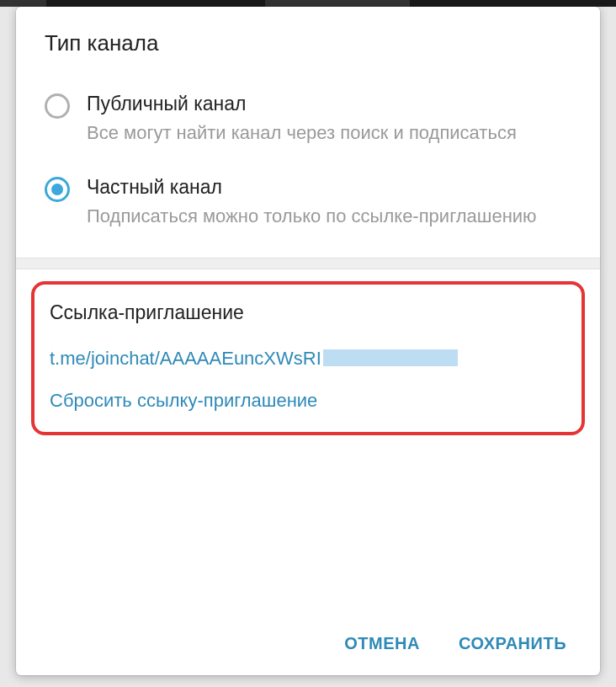  What do you see at coordinates (57, 189) in the screenshot?
I see `radio-checked-icon` at bounding box center [57, 189].